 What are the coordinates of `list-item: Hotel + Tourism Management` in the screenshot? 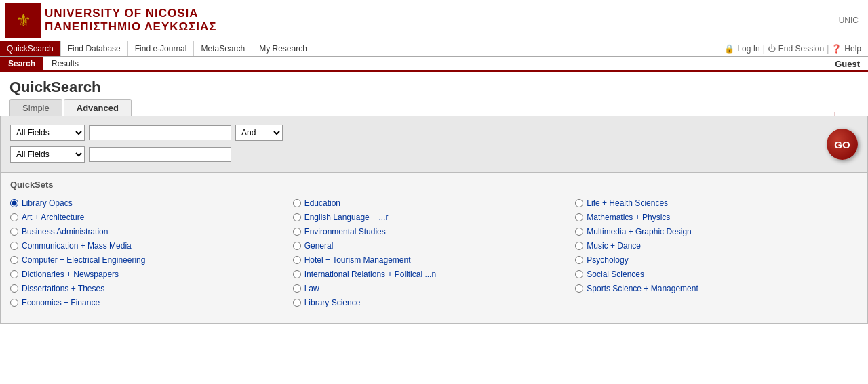 It's located at (434, 260).